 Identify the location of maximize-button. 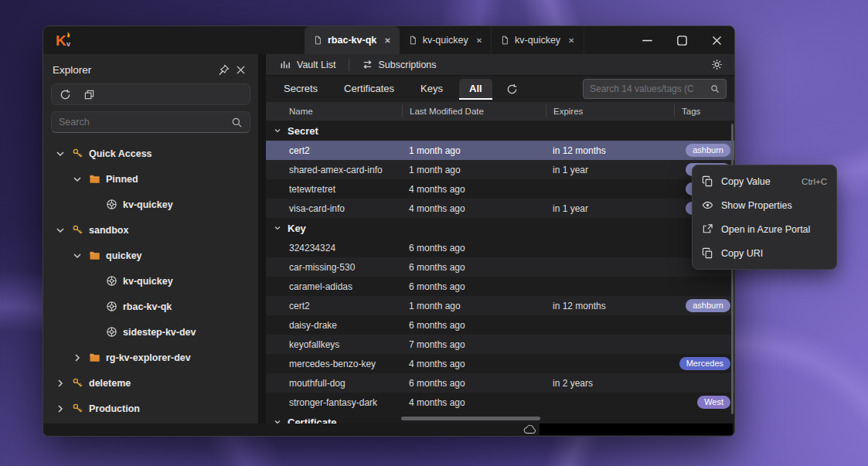
(682, 40).